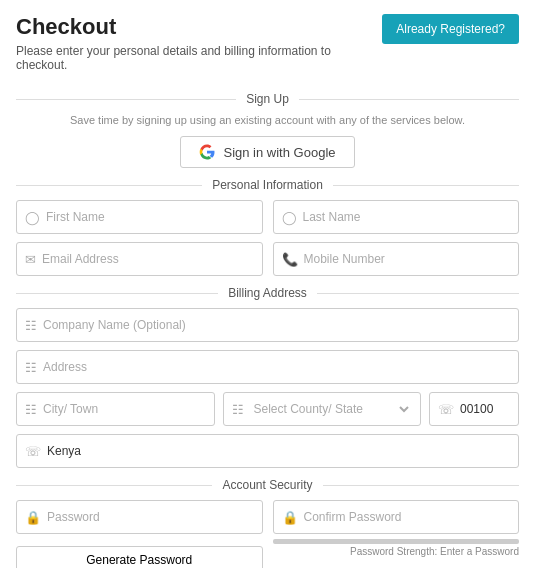  Describe the element at coordinates (396, 517) in the screenshot. I see `confirm-password-field: 🔒` at that location.